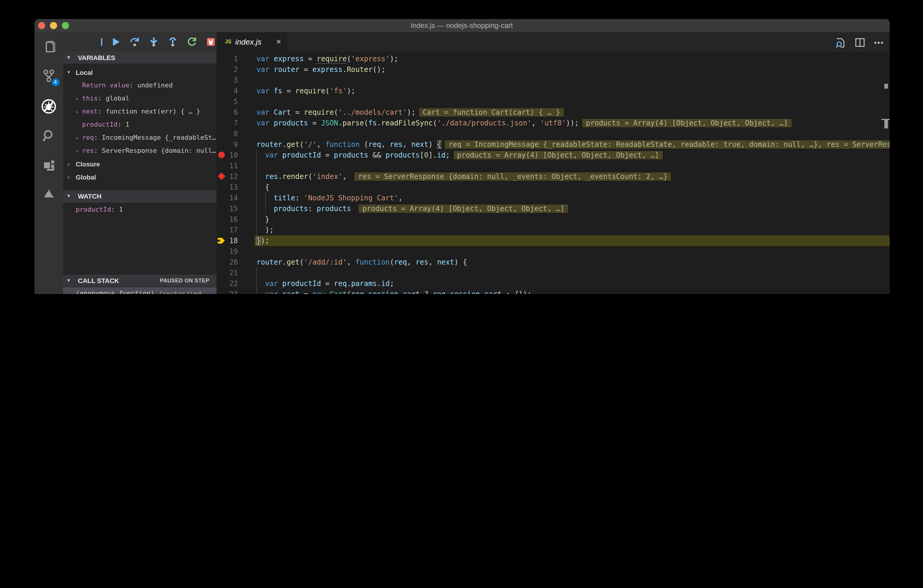 This screenshot has width=923, height=588. Describe the element at coordinates (100, 125) in the screenshot. I see `variable-name: productId` at that location.